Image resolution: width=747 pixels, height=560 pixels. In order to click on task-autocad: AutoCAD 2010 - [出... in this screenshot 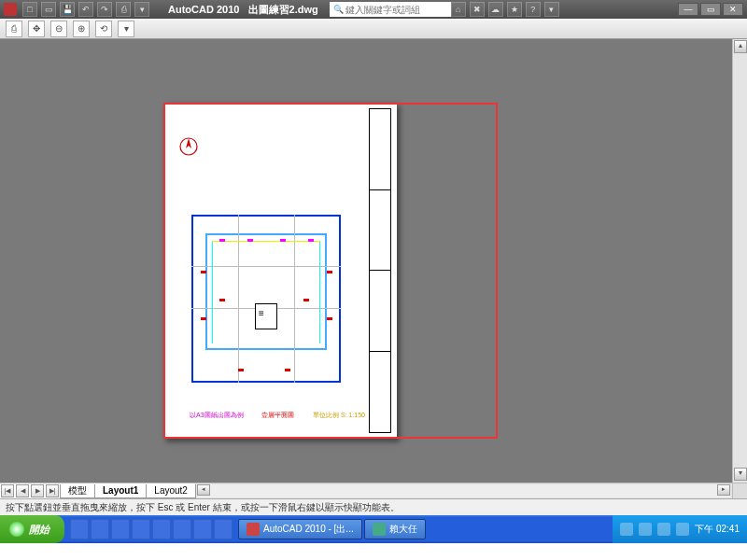, I will do `click(301, 529)`.